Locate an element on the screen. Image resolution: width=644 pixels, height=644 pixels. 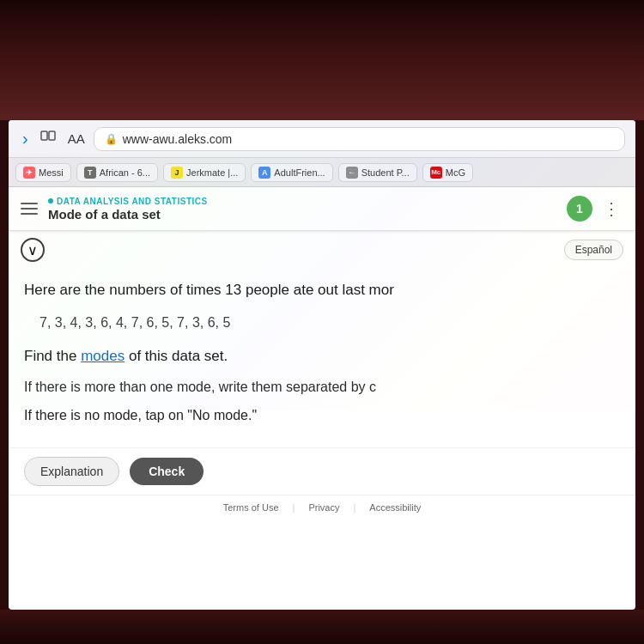
js-tab-icon: J is located at coordinates (177, 173).